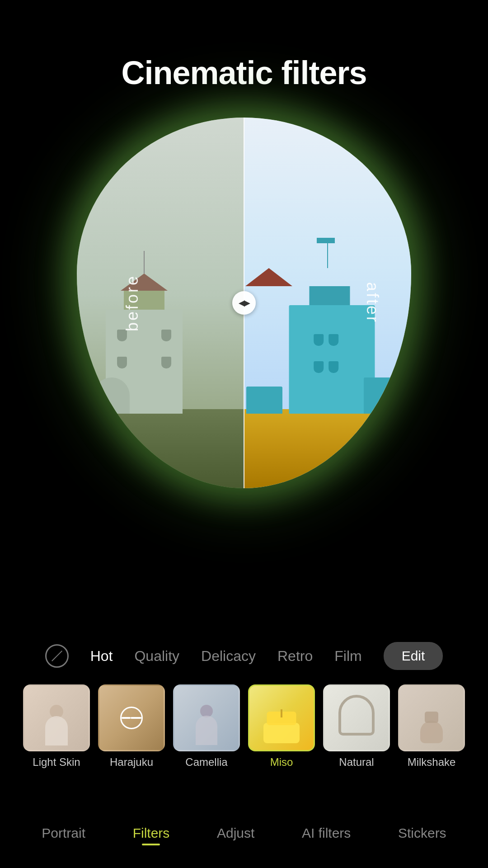  Describe the element at coordinates (282, 762) in the screenshot. I see `filter-label-miso: Miso` at that location.